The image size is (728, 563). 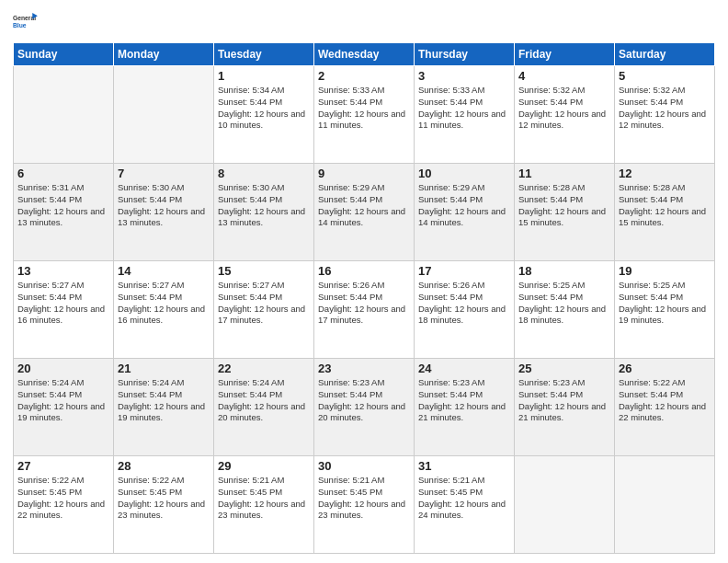 I want to click on header: GeneralBlue, so click(x=364, y=22).